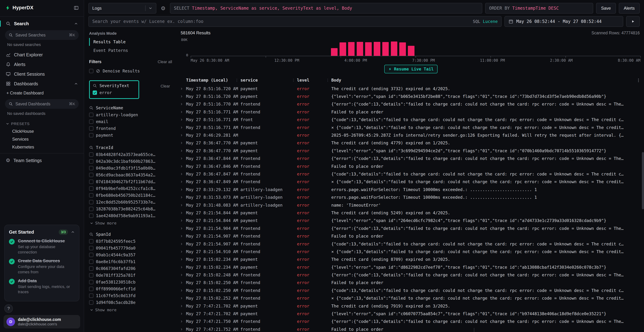  What do you see at coordinates (122, 8) in the screenshot?
I see `source-select: Logs` at bounding box center [122, 8].